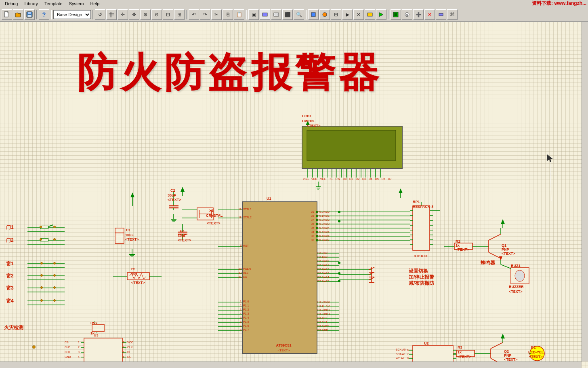  Describe the element at coordinates (284, 350) in the screenshot. I see `mcu-text-tag: <TEXT>` at that location.